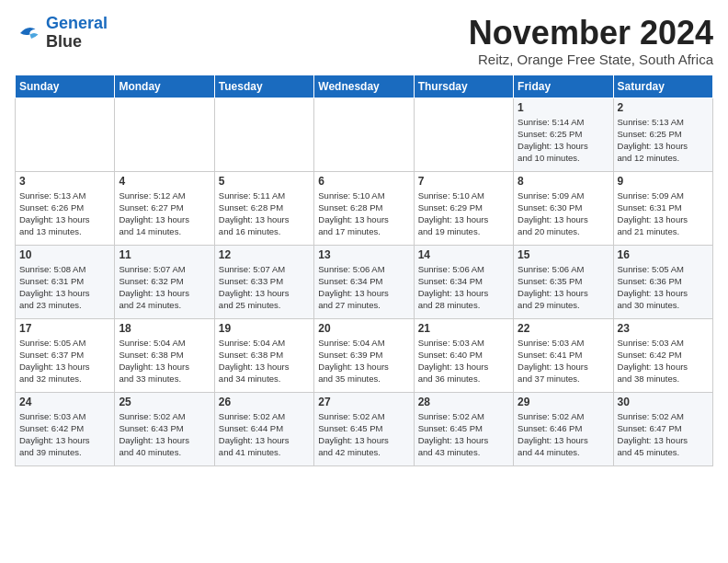 The width and height of the screenshot is (728, 563). What do you see at coordinates (364, 429) in the screenshot?
I see `calendar-cell: 27Sunrise: 5:02 AM Sunset: 6:45 PM Dayli…` at bounding box center [364, 429].